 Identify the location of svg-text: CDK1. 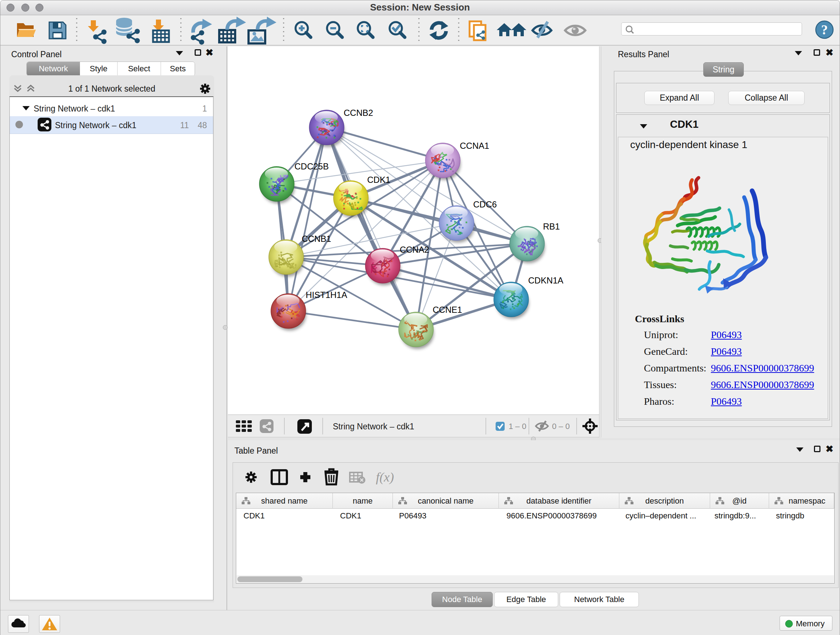
(379, 180).